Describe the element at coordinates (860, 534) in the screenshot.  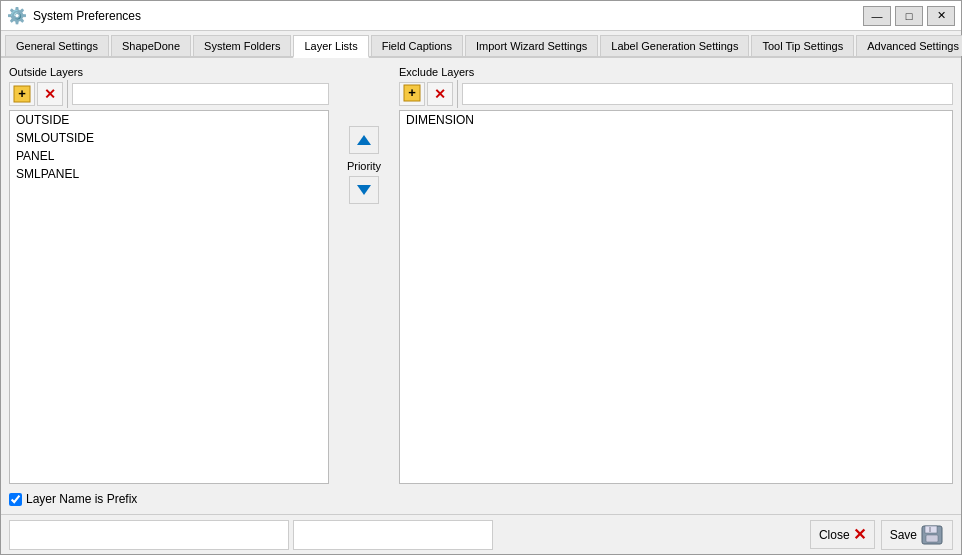
I see `close-x-icon: ✕` at that location.